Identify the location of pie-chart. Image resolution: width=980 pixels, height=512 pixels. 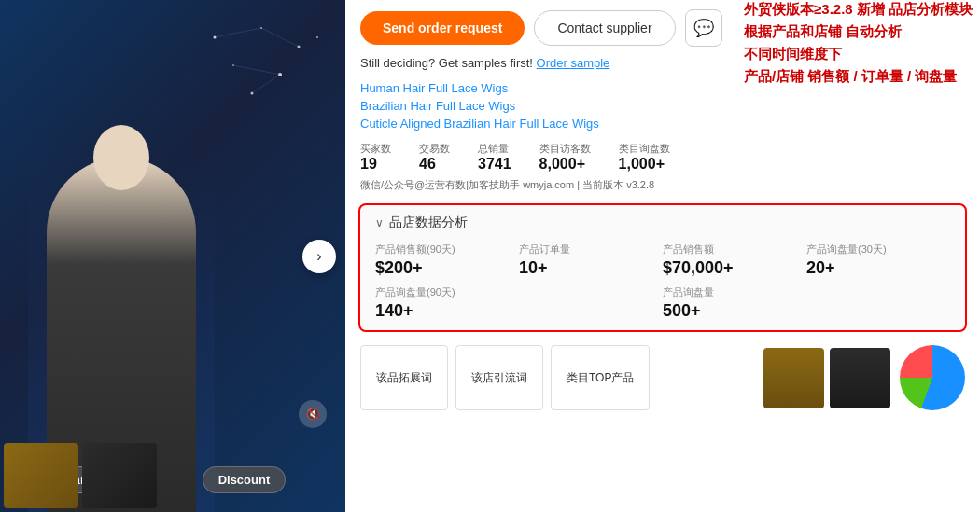
(932, 378).